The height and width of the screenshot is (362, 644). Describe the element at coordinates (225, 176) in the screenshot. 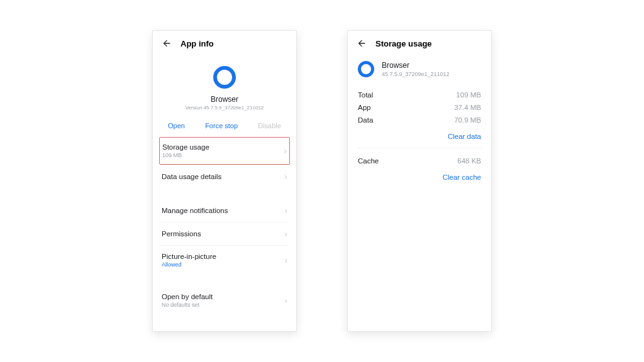

I see `row-data-usage: Data usage details ›` at that location.